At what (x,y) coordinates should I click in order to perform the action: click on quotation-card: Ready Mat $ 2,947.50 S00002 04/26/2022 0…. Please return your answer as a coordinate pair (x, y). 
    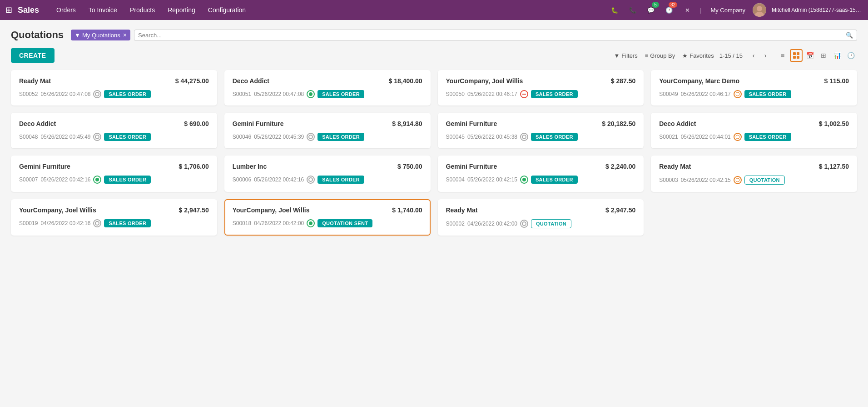
    Looking at the image, I should click on (541, 217).